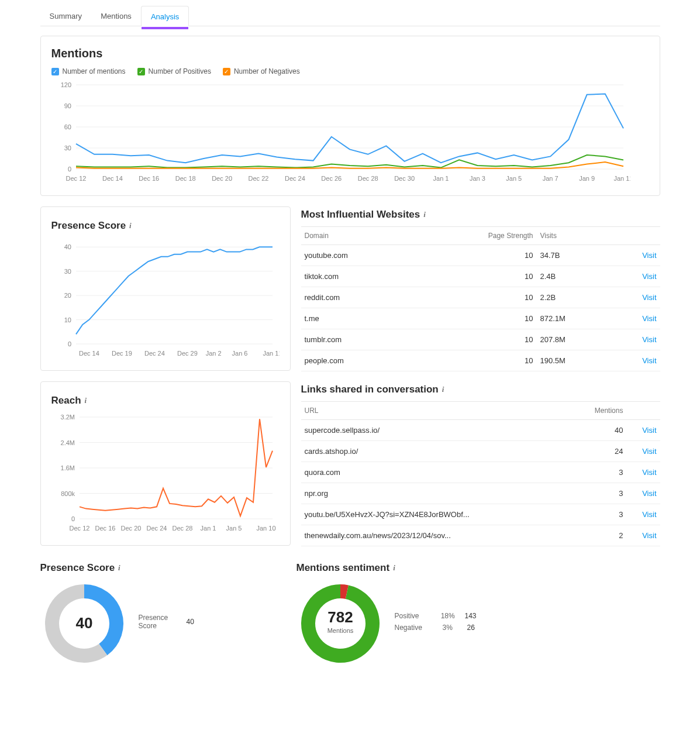 The height and width of the screenshot is (737, 700). Describe the element at coordinates (265, 528) in the screenshot. I see `svg-text: Jan 10` at that location.